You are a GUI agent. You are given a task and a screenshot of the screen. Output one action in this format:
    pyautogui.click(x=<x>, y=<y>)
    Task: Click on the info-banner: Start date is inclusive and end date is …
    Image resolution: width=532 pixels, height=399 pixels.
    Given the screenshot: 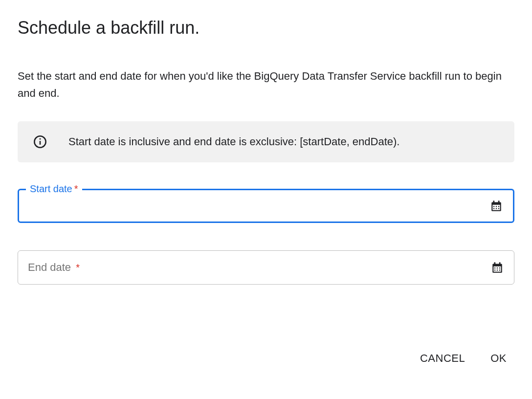 What is the action you would take?
    pyautogui.click(x=266, y=142)
    